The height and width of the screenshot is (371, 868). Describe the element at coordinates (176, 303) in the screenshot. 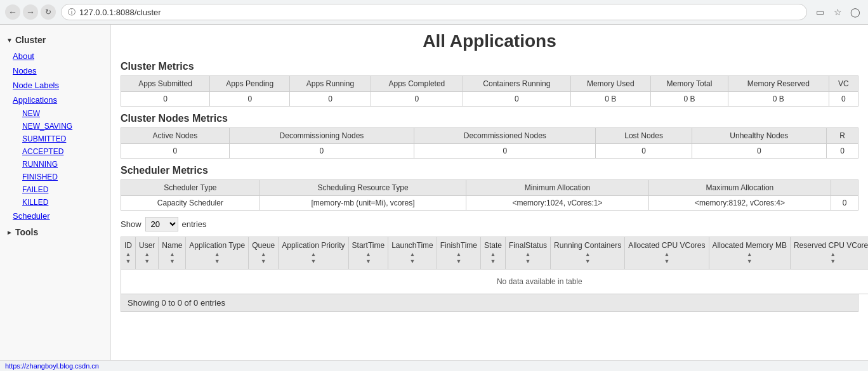

I see `table-footer-text: Showing 0 to 0 of 0 entries` at that location.